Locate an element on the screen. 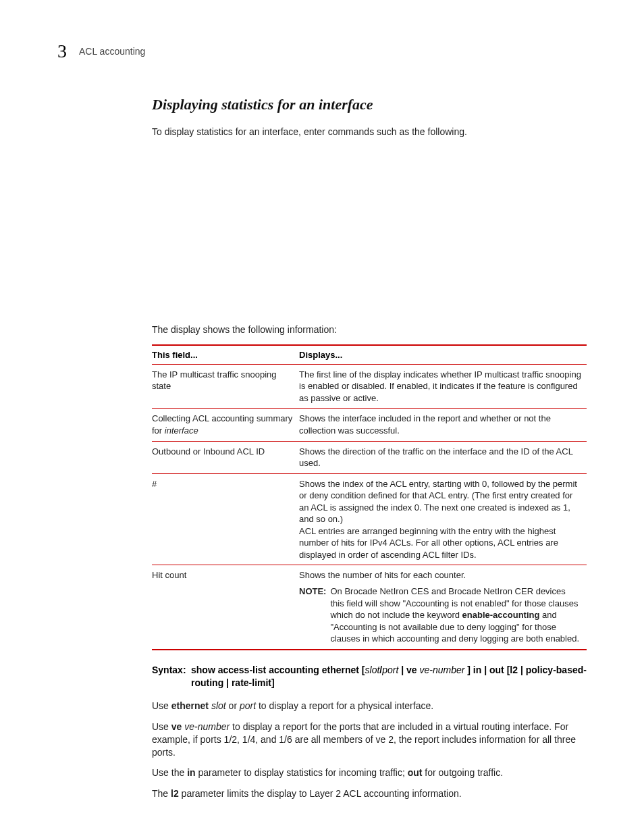 The image size is (644, 834). code-block-placeholder is located at coordinates (369, 231).